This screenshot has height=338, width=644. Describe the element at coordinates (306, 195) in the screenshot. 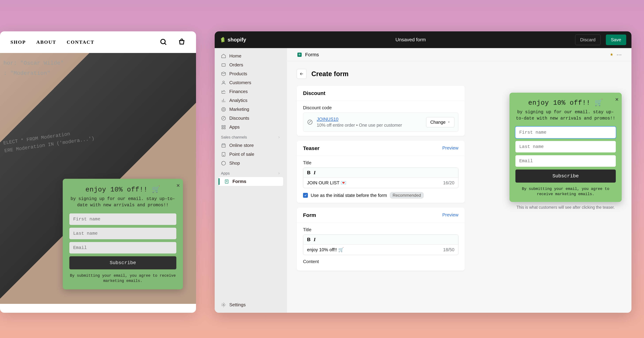

I see `initial-state-checkbox` at that location.